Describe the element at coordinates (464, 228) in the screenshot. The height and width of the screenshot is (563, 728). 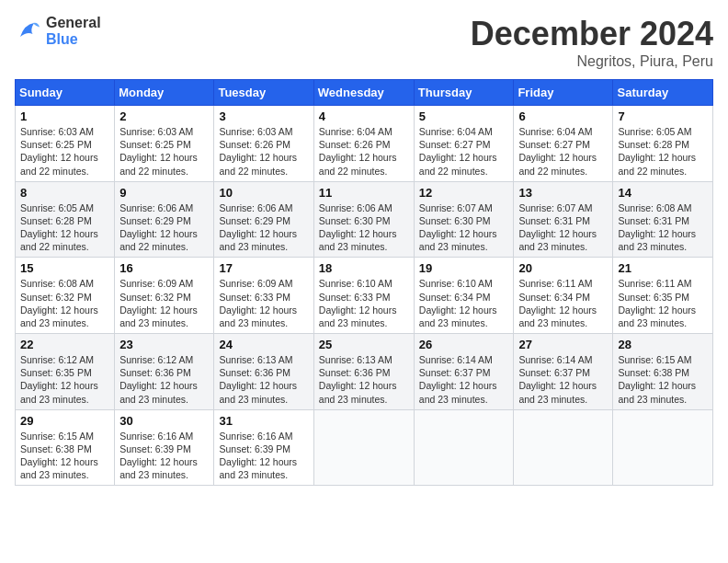
I see `day-info: Sunrise: 6:07 AMSunset: 6:30 PMDaylight:…` at that location.